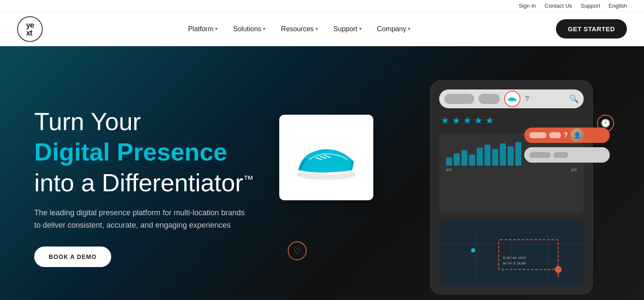 Image resolution: width=644 pixels, height=300 pixels. Describe the element at coordinates (561, 155) in the screenshot. I see `chat-pill-g2` at that location.